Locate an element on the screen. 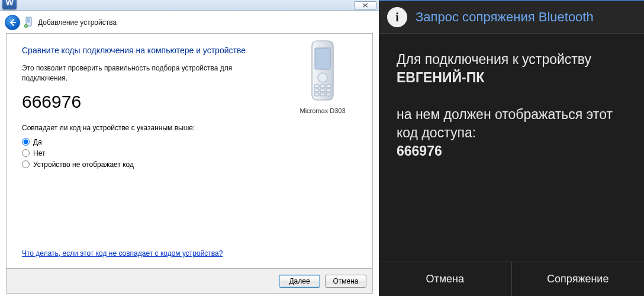 This screenshot has width=644, height=296. body-line-1: Для подключения к устройству is located at coordinates (511, 59).